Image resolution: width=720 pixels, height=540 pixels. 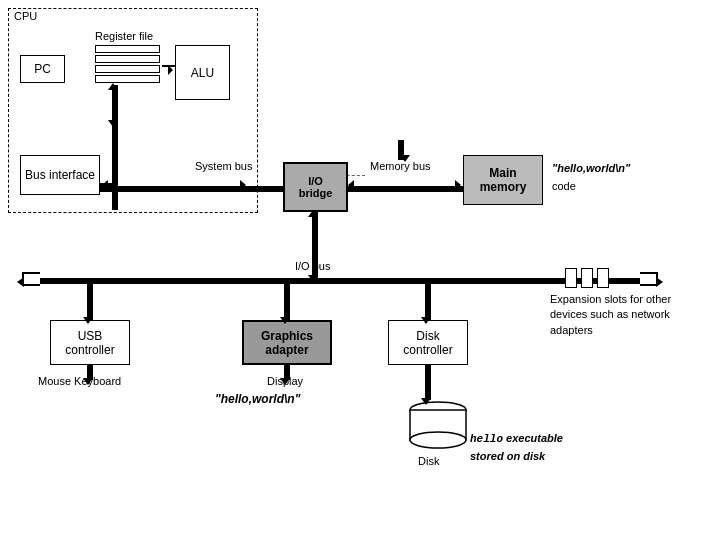 What do you see at coordinates (80, 381) in the screenshot?
I see `mouse-keyboard-label: Mouse Keyboard` at bounding box center [80, 381].